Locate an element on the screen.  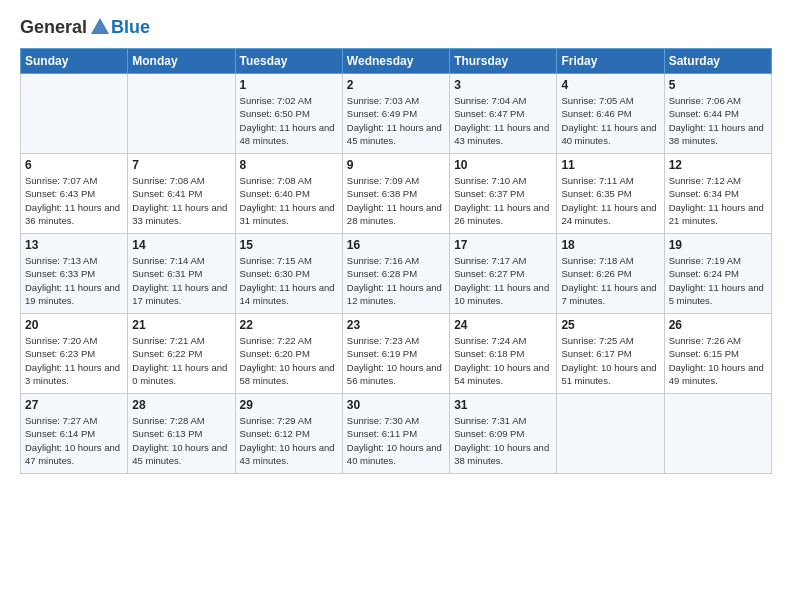
calendar-cell: 8Sunrise: 7:08 AM Sunset: 6:40 PM Daylig… is located at coordinates (288, 194).